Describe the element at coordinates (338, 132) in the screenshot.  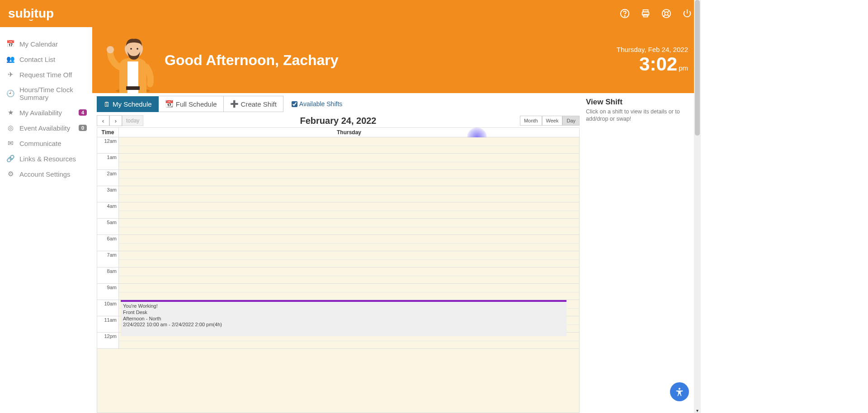
I see `calendar-header-row: Time Thursday` at that location.